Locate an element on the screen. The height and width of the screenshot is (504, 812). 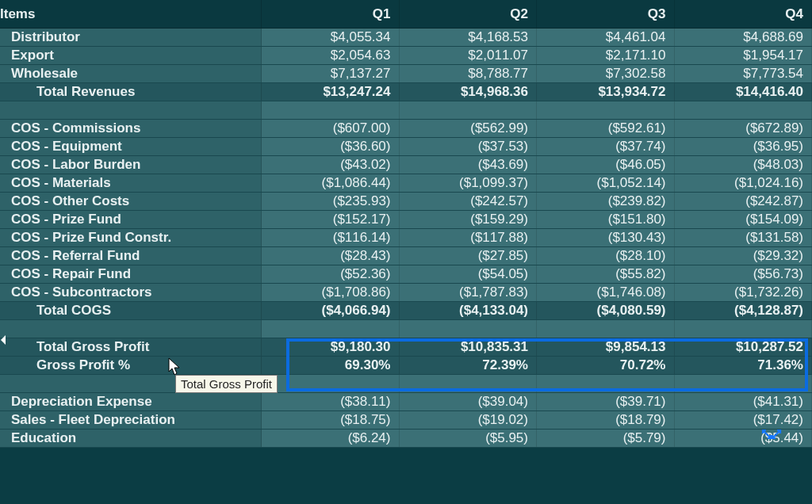
cogs-q2: ($562.99) is located at coordinates (469, 128).